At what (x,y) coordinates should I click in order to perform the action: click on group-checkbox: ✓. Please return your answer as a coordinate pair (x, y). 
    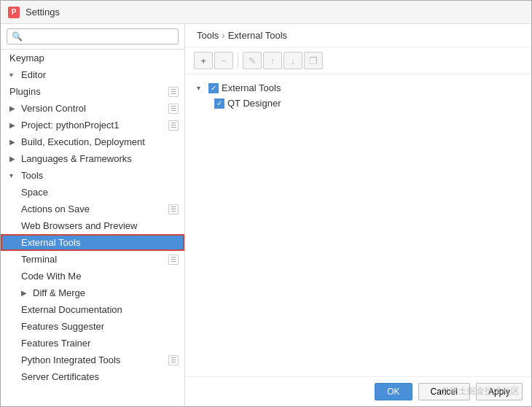
    Looking at the image, I should click on (214, 88).